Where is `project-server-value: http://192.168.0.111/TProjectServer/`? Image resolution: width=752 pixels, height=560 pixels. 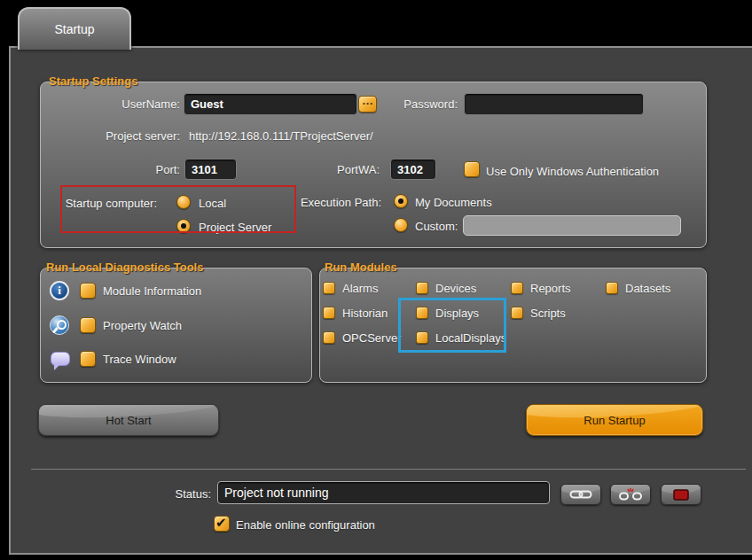 project-server-value: http://192.168.0.111/TProjectServer/ is located at coordinates (281, 136).